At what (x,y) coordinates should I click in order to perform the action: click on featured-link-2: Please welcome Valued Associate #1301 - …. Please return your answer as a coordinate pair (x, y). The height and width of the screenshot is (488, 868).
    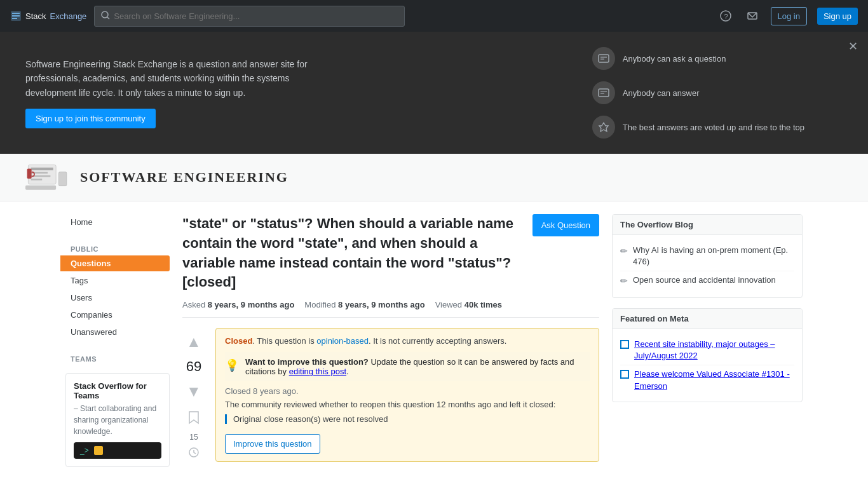
    Looking at the image, I should click on (714, 380).